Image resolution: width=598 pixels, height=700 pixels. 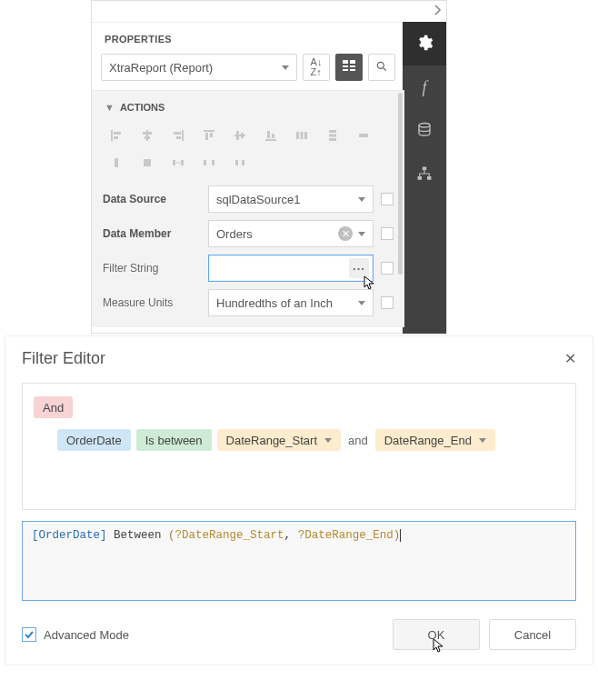 What do you see at coordinates (311, 440) in the screenshot?
I see `condition-row: OrderDate Is between DateRange_Start and…` at bounding box center [311, 440].